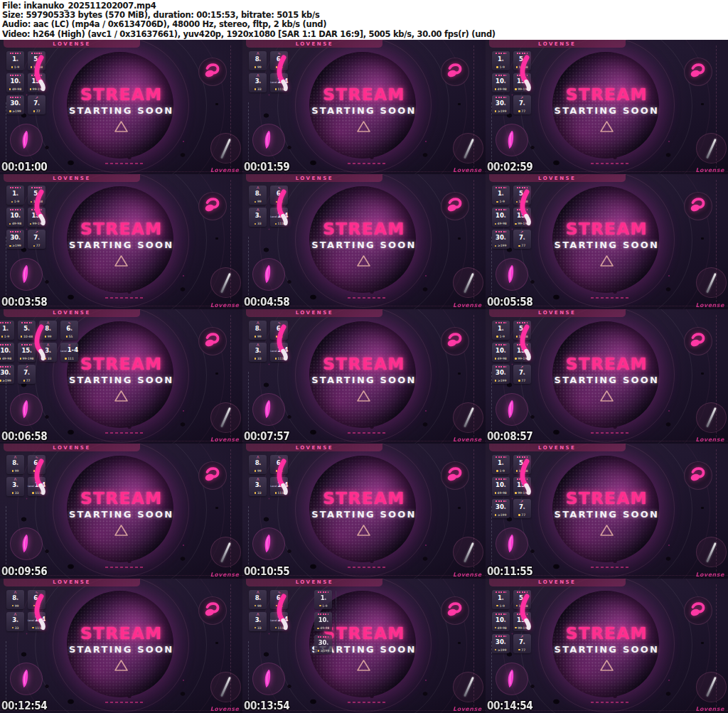 The width and height of the screenshot is (728, 713). What do you see at coordinates (37, 493) in the screenshot?
I see `tile-token-range: 111` at bounding box center [37, 493].